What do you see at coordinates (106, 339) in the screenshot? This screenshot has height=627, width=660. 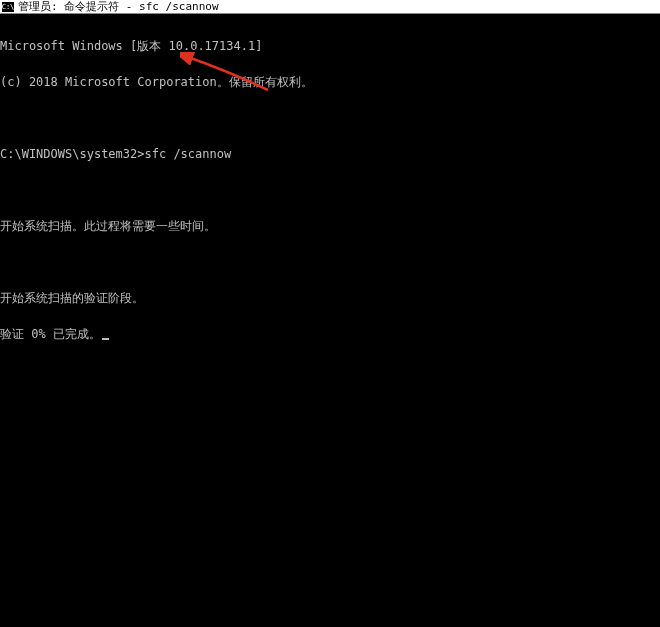 I see `cursor` at bounding box center [106, 339].